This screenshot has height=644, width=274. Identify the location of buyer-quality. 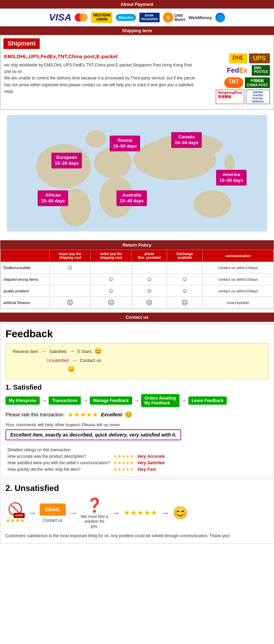
(70, 291).